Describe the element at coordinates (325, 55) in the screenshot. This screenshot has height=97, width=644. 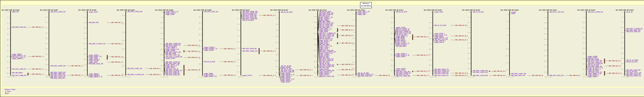
I see `marker-label: avgbs_217069.1` at that location.